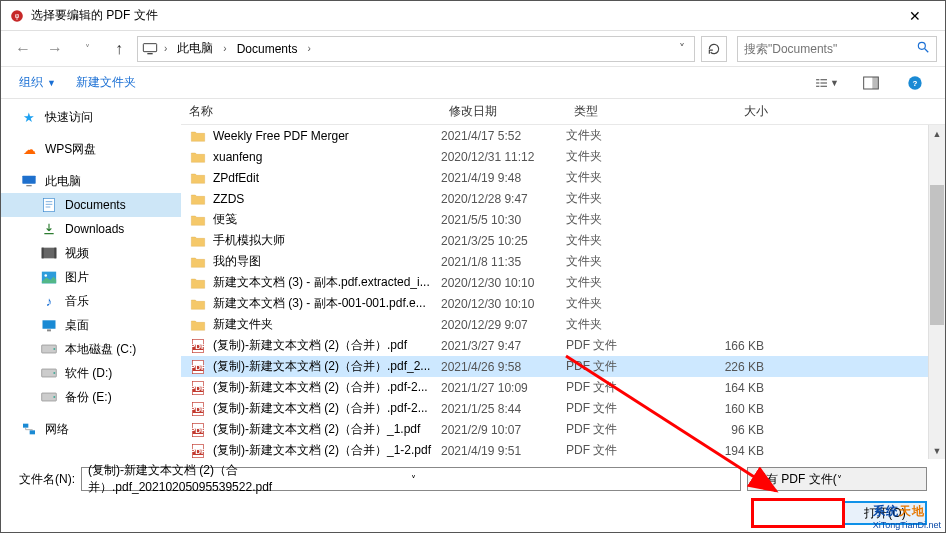 The image size is (946, 533). What do you see at coordinates (327, 450) in the screenshot?
I see `file-name: (复制)-新建文本文档 (2)（合并）_1-2.pdf` at bounding box center [327, 450].